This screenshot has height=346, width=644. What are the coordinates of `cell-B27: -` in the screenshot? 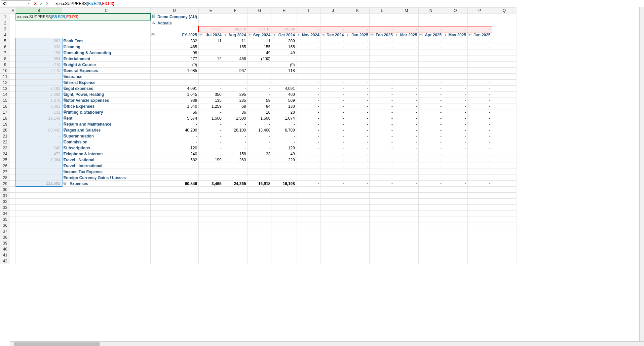 It's located at (39, 172).